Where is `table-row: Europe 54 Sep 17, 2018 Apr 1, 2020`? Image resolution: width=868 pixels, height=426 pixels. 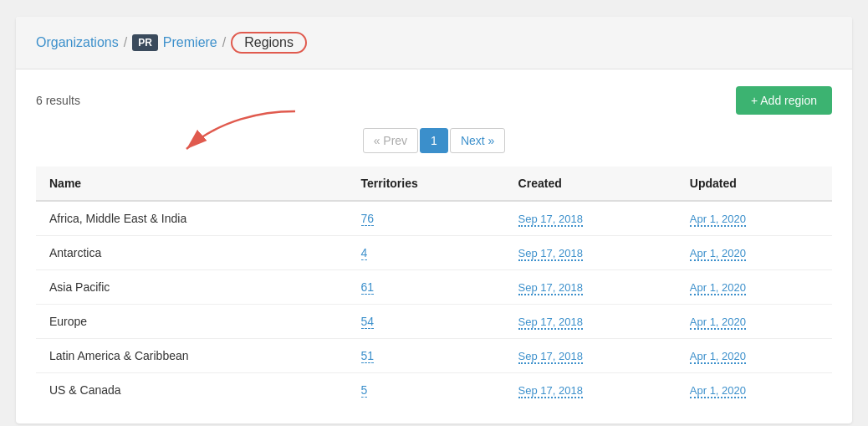 table-row: Europe 54 Sep 17, 2018 Apr 1, 2020 is located at coordinates (434, 321).